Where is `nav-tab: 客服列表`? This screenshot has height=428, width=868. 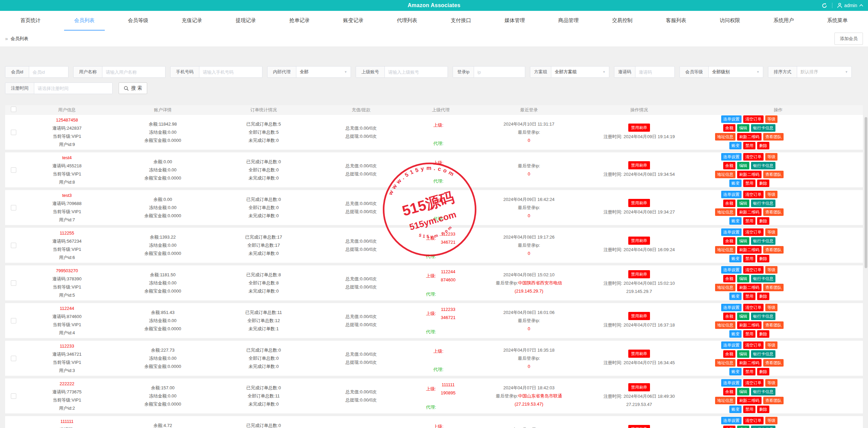
nav-tab: 客服列表 is located at coordinates (676, 21).